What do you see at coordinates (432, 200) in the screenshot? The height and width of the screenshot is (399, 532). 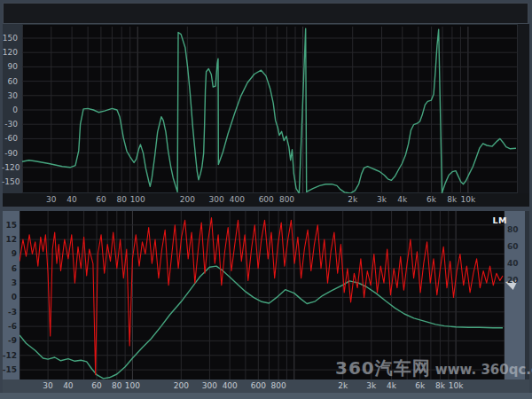 I see `x-tick-label: 6k` at bounding box center [432, 200].